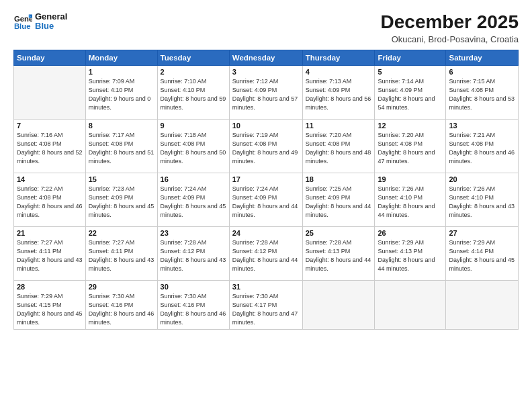  I want to click on day-number: 2, so click(193, 72).